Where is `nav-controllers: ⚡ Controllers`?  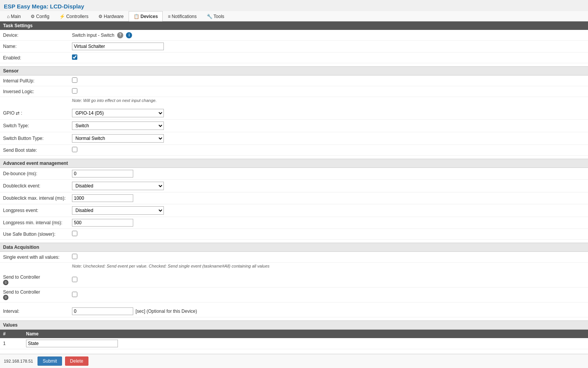
nav-controllers: ⚡ Controllers is located at coordinates (74, 16).